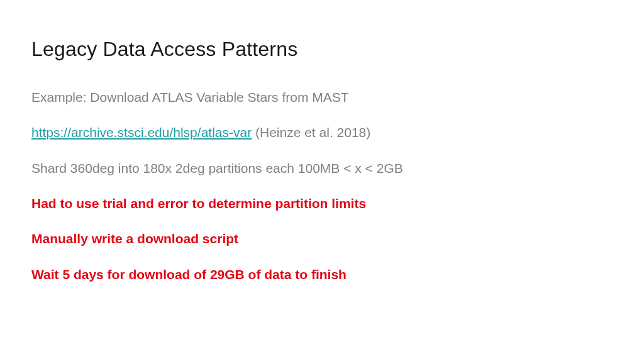 This screenshot has height=362, width=644. I want to click on wait-line: Wait 5 days for download of 29GB of data…, so click(322, 275).